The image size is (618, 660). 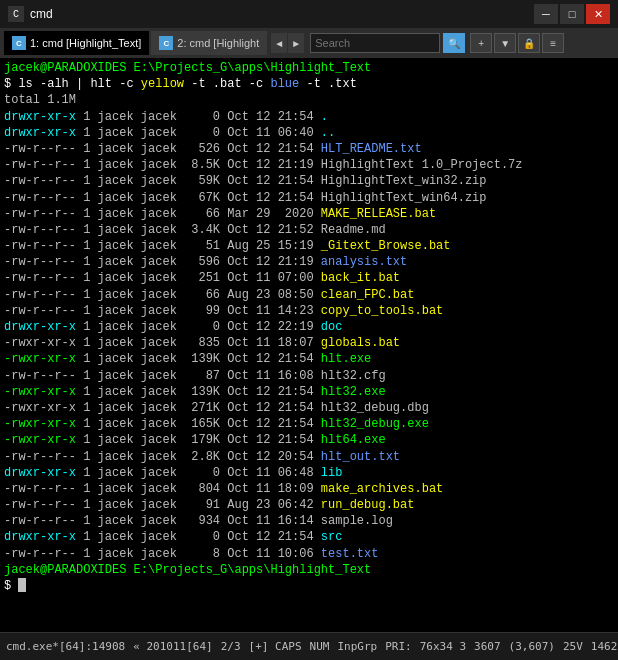 What do you see at coordinates (320, 646) in the screenshot?
I see `status-num: NUM` at bounding box center [320, 646].